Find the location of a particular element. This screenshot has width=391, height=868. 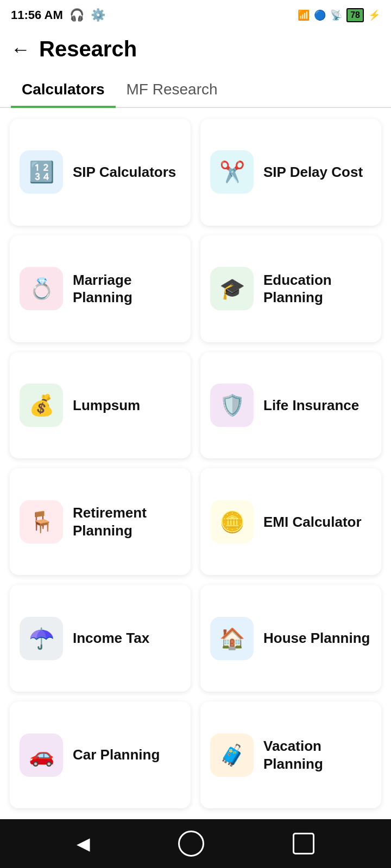

headphone-icon: 🎧 is located at coordinates (77, 15).